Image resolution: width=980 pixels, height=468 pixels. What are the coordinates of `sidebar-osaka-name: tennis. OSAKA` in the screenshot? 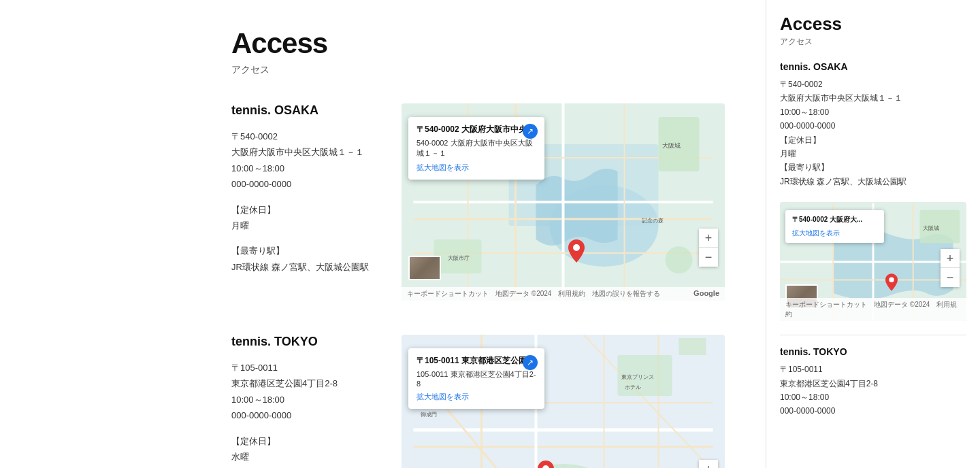 It's located at (873, 67).